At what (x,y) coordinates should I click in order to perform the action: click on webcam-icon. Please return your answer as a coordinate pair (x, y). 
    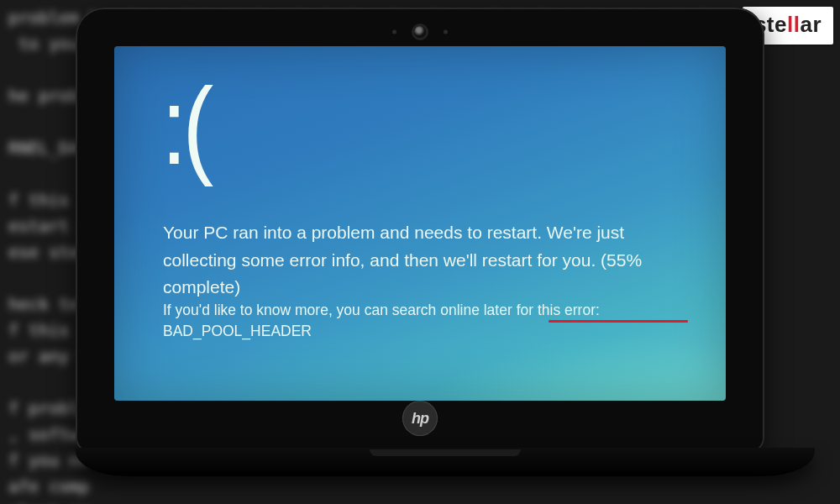
    Looking at the image, I should click on (420, 32).